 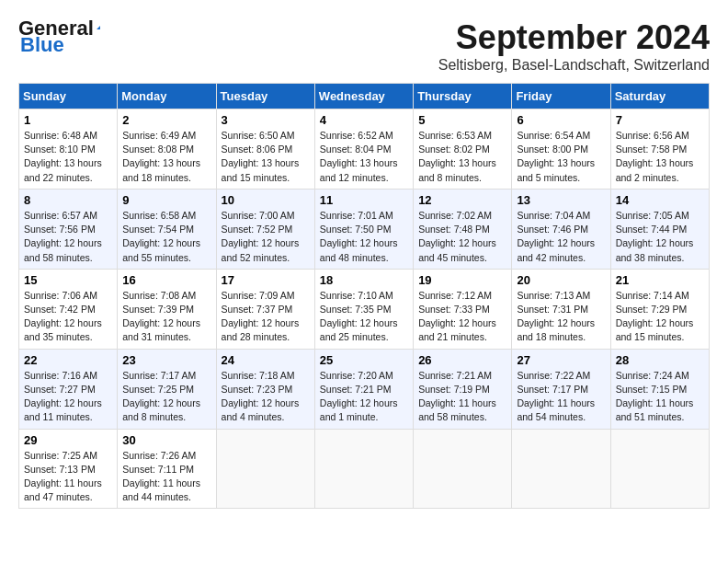 I want to click on month-title: September 2024, so click(x=574, y=38).